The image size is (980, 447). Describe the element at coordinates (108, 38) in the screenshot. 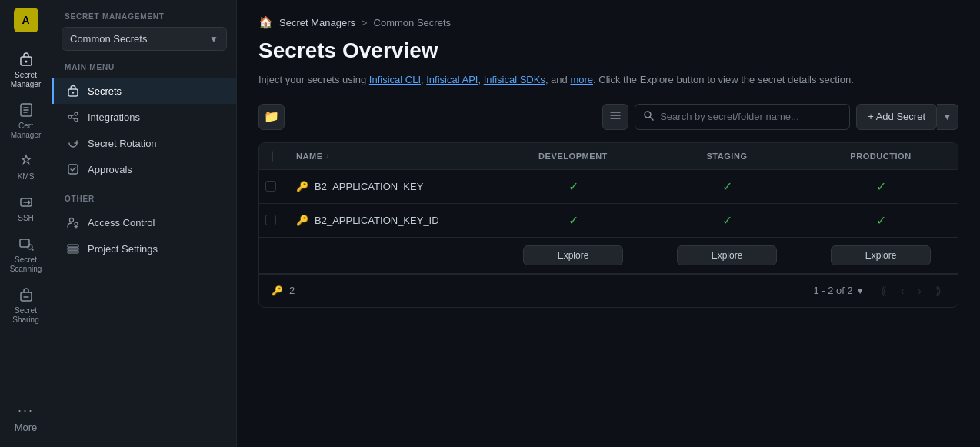

I see `sidebar-dropdown-label: Common Secrets` at that location.